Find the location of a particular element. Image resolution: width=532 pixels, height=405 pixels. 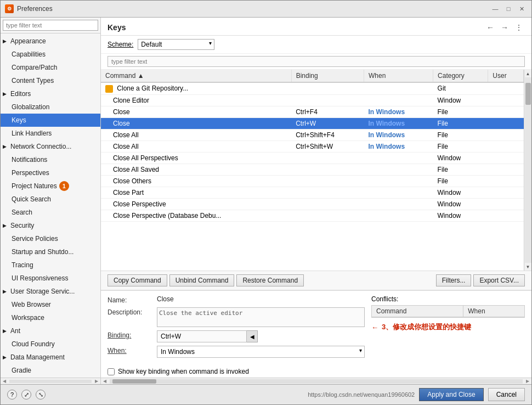

table-row: Close All Ctrl+Shift+F4 In Windows File is located at coordinates (313, 135).